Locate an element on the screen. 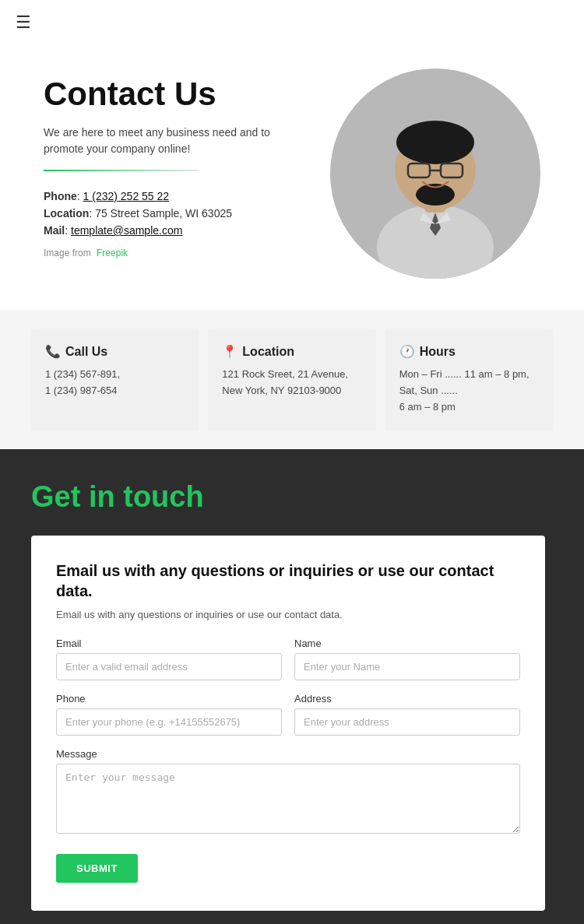 Image resolution: width=584 pixels, height=924 pixels. form-card-title: Email us with any questions or inquiries… is located at coordinates (288, 581).